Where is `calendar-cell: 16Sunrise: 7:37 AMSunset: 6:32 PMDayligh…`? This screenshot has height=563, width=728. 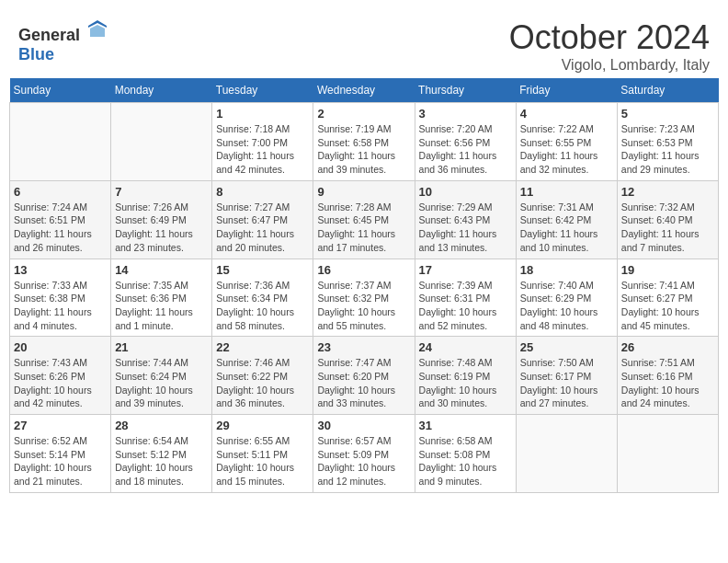
calendar-cell: 16Sunrise: 7:37 AMSunset: 6:32 PMDayligh… is located at coordinates (364, 298).